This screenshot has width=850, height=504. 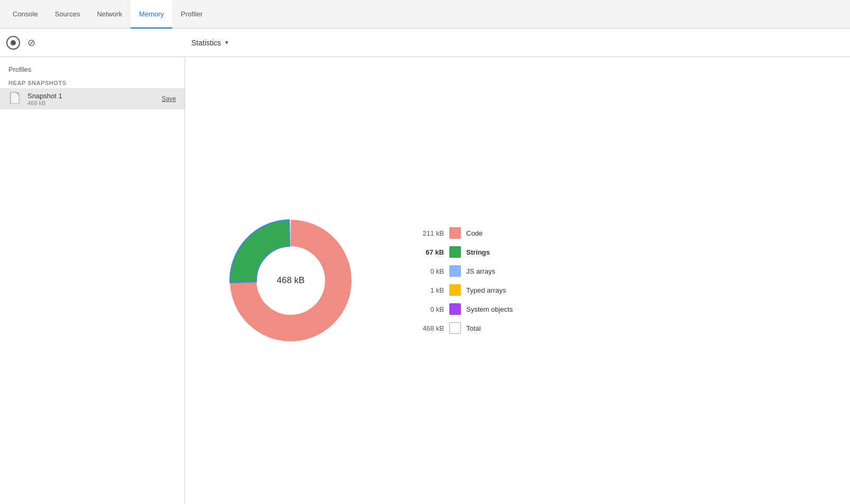 What do you see at coordinates (210, 43) in the screenshot?
I see `statistics-dropdown: Statistics ▼` at bounding box center [210, 43].